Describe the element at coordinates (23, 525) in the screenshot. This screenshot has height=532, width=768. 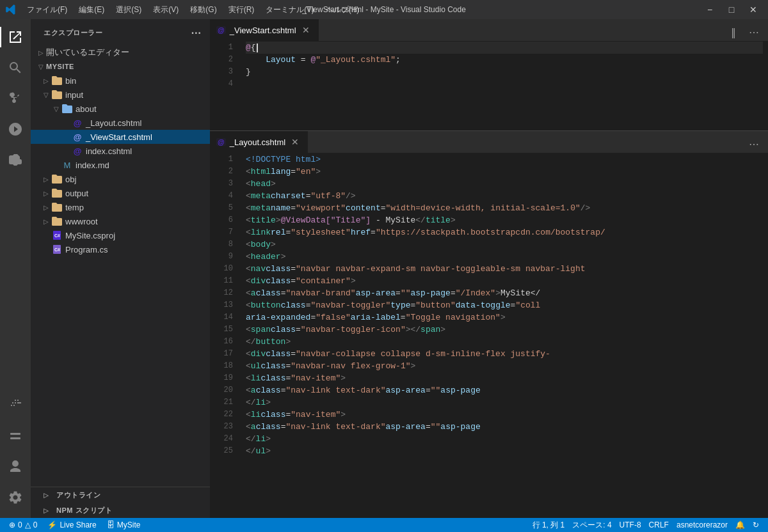
I see `status-errors: ⊕ 0 △ 0` at that location.